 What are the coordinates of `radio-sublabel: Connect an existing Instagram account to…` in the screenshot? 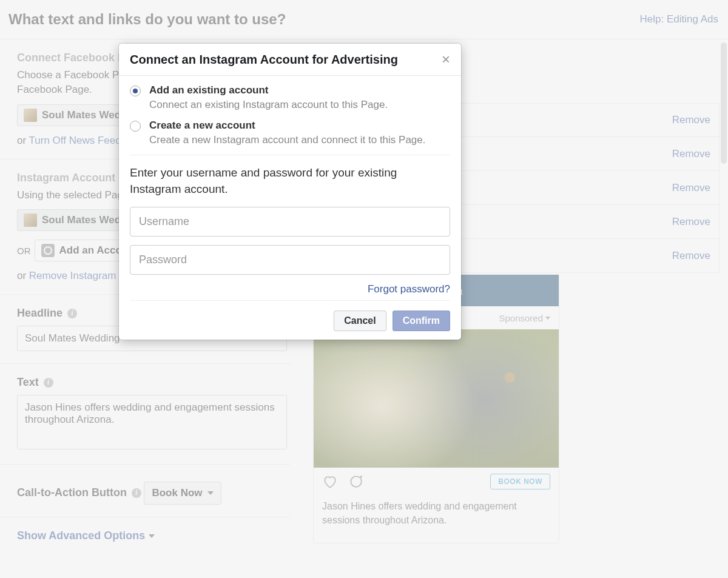 It's located at (268, 105).